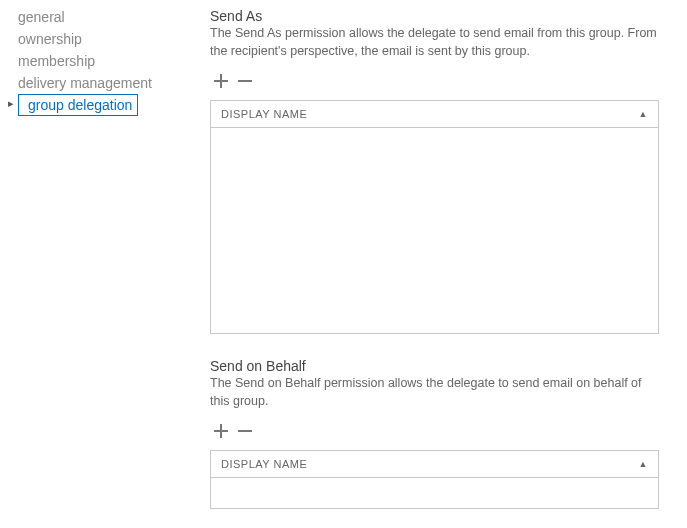 The width and height of the screenshot is (687, 528). I want to click on list-body-send-on-behalf, so click(434, 493).